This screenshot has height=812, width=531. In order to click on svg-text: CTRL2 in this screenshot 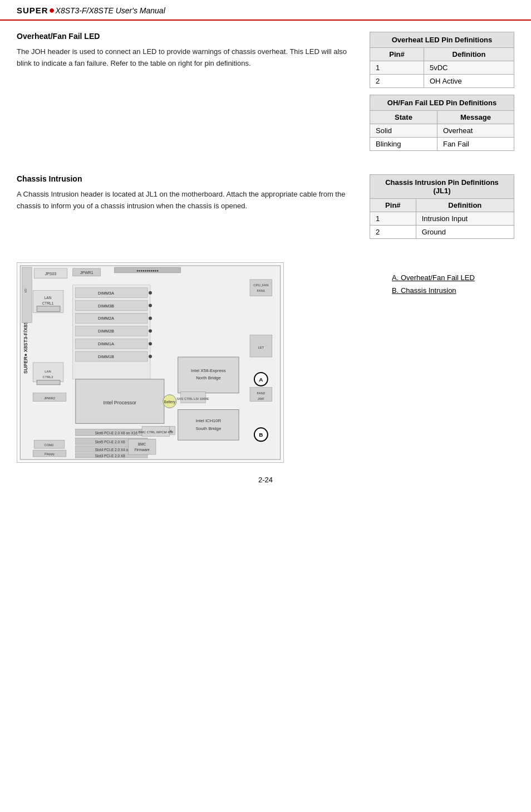, I will do `click(48, 377)`.